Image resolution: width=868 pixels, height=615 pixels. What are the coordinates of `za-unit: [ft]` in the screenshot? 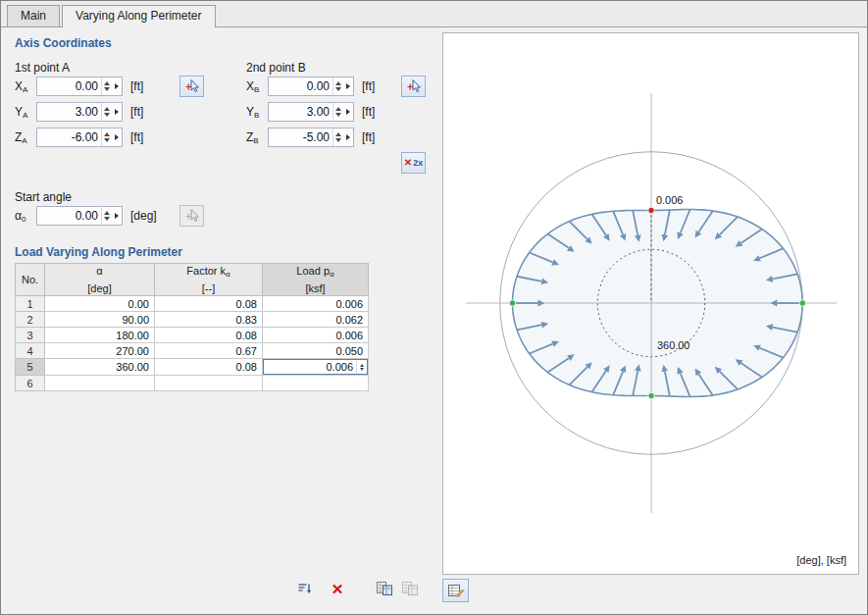 It's located at (137, 137).